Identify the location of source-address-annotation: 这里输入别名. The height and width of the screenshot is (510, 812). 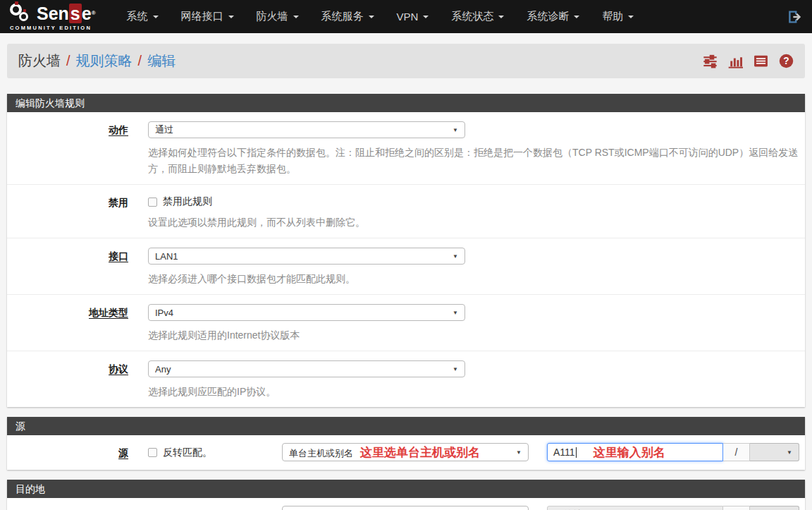
(629, 453).